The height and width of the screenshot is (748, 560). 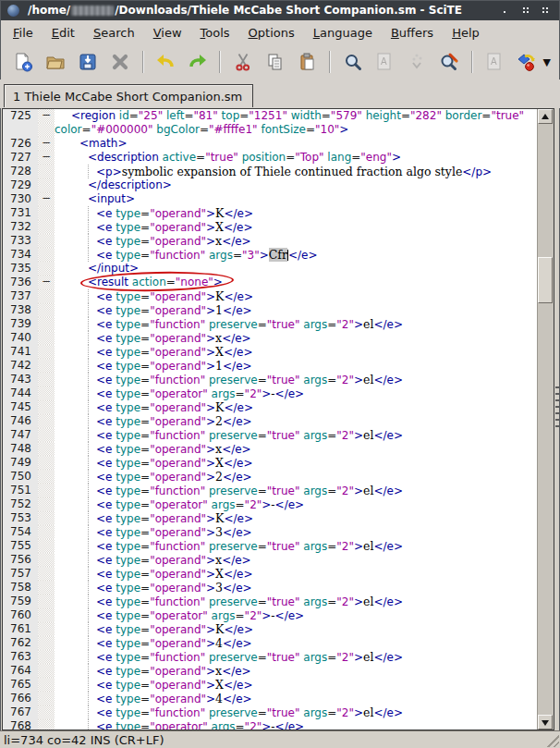 I want to click on code-line: 749<e type="operand">X</e>, so click(x=270, y=462).